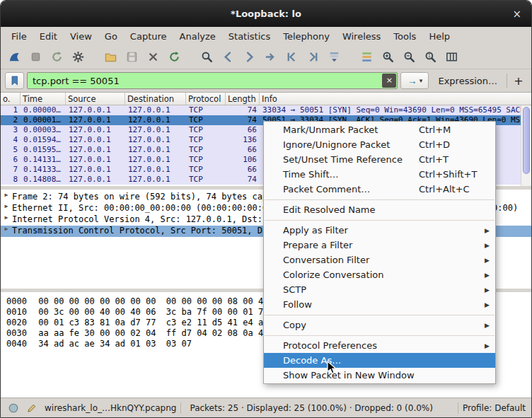 This screenshot has width=532, height=418. Describe the element at coordinates (379, 290) in the screenshot. I see `context-menu-item-sctp: SCTP ▶` at that location.